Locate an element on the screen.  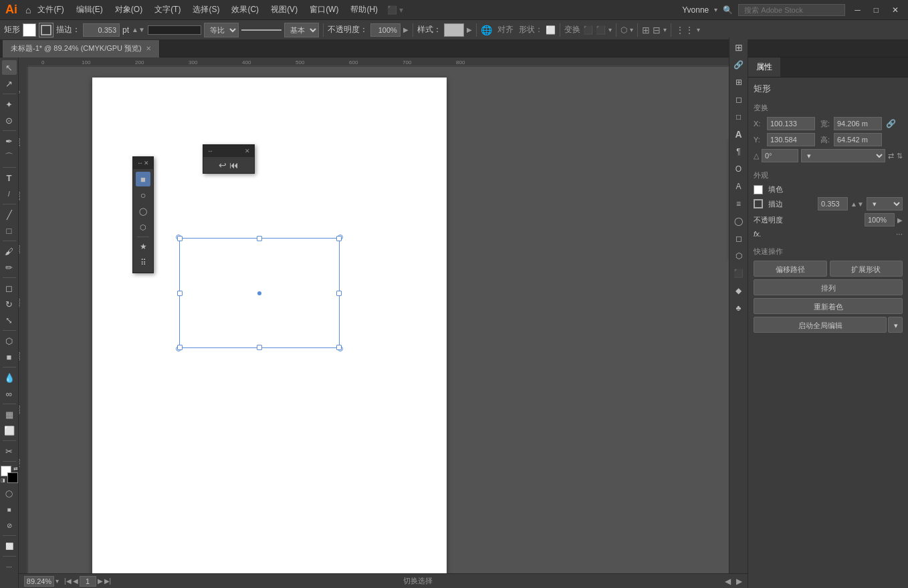
tool-slice: ✂ is located at coordinates (9, 451).